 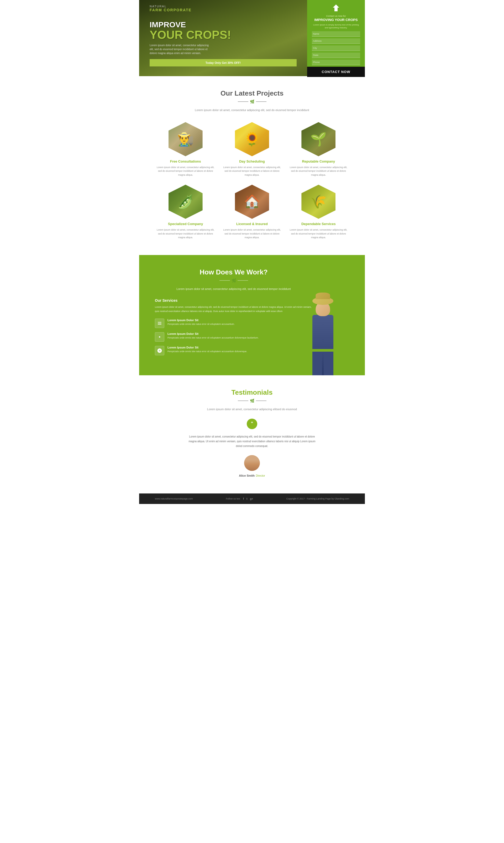 What do you see at coordinates (170, 6) in the screenshot?
I see `brand-natural: NATURAL` at bounding box center [170, 6].